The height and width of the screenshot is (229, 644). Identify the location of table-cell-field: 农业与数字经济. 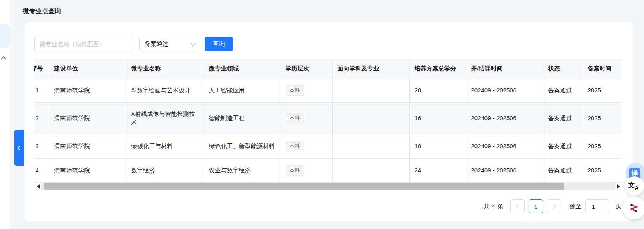
(242, 170).